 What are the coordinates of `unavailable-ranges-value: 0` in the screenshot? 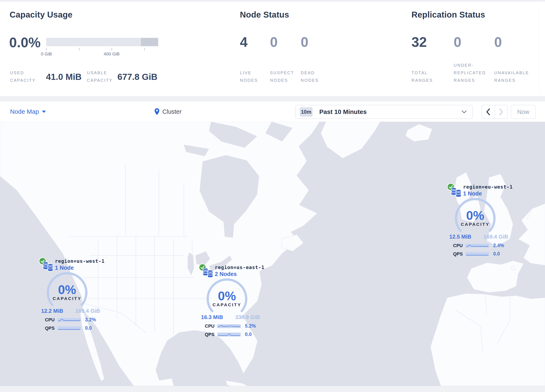 It's located at (498, 42).